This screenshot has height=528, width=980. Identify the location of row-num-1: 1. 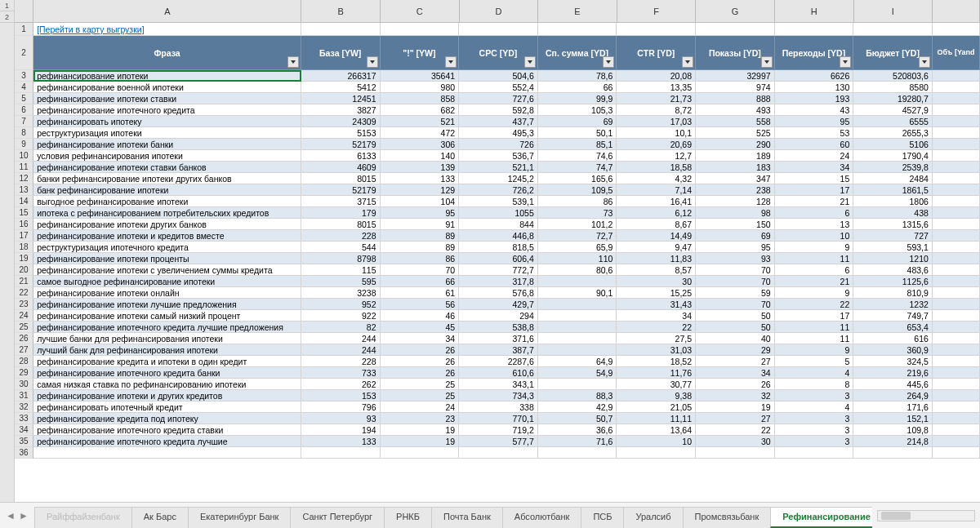
(24, 29).